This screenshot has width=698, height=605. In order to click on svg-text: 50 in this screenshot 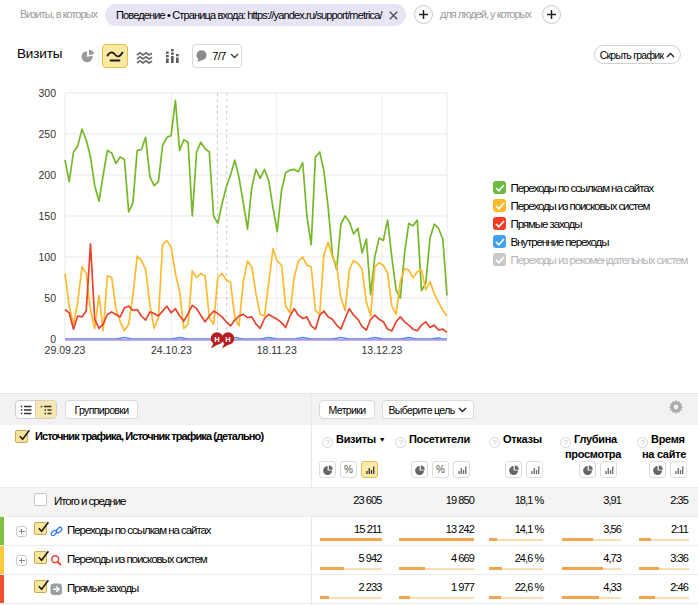, I will do `click(50, 298)`.